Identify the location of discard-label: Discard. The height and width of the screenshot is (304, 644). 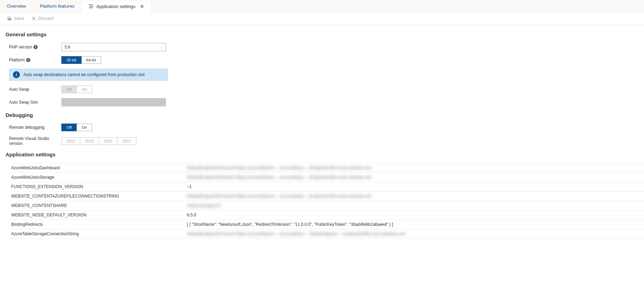
(46, 18).